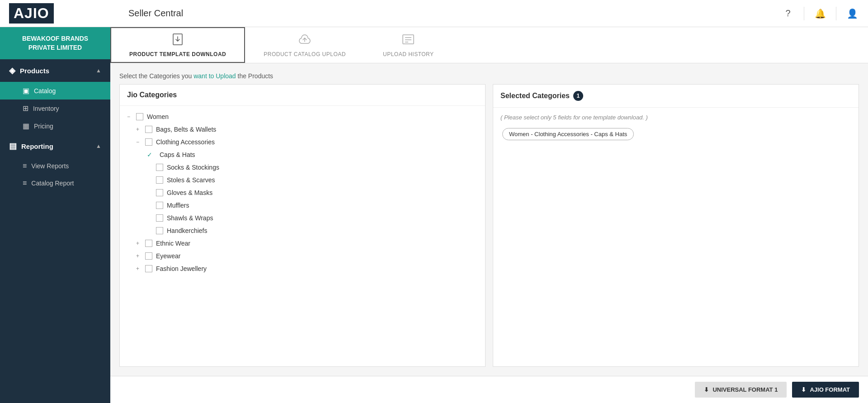 Image resolution: width=868 pixels, height=403 pixels. Describe the element at coordinates (45, 91) in the screenshot. I see `catalog-label: Catalog` at that location.